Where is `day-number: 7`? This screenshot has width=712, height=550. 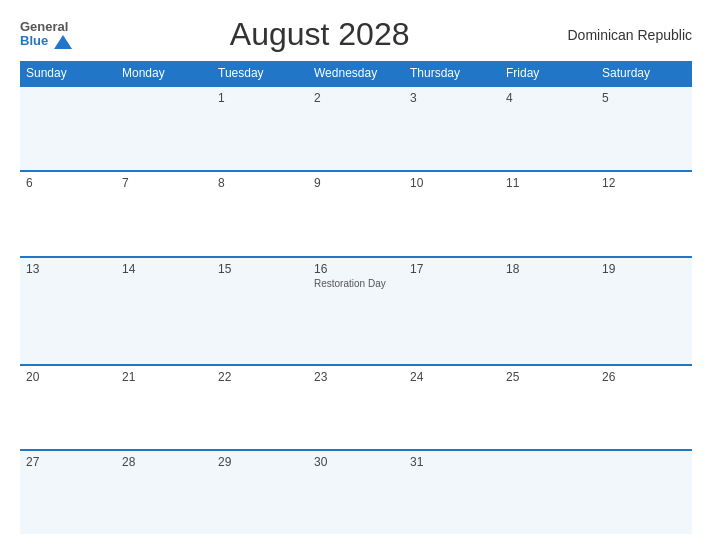 day-number: 7 is located at coordinates (126, 183).